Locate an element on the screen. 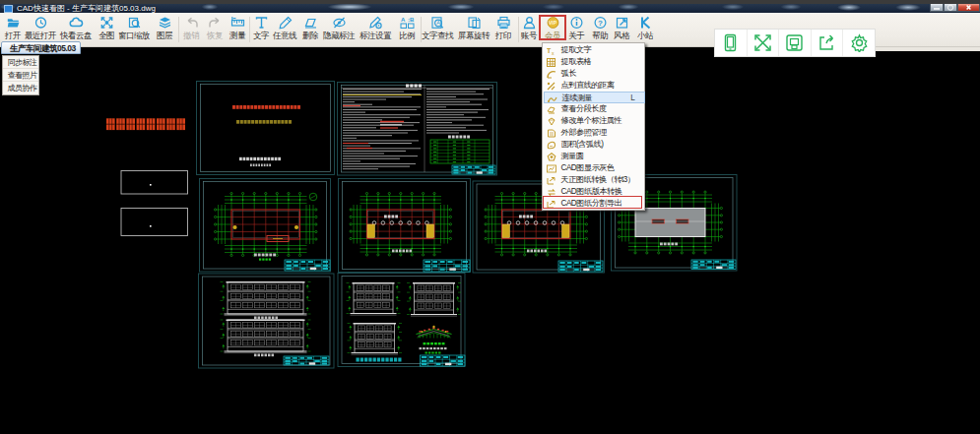  svg-text: :B is located at coordinates (412, 20).